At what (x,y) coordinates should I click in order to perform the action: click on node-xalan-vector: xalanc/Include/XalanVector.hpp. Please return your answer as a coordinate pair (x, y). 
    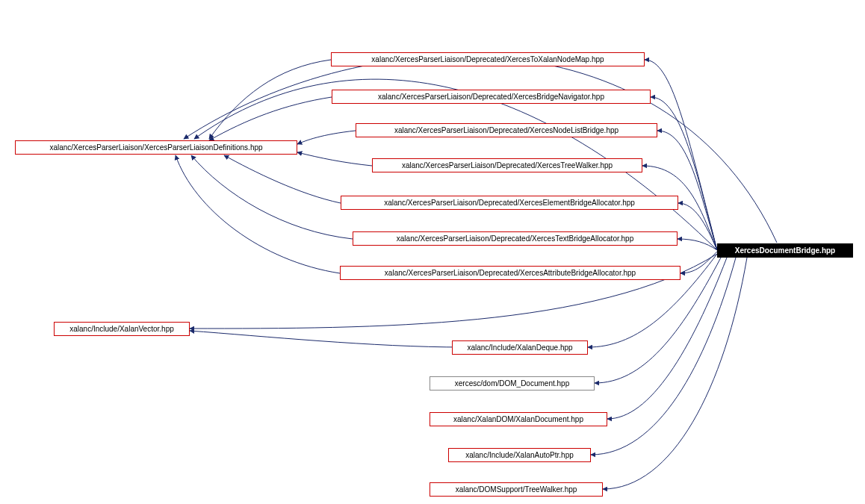
    Looking at the image, I should click on (122, 329).